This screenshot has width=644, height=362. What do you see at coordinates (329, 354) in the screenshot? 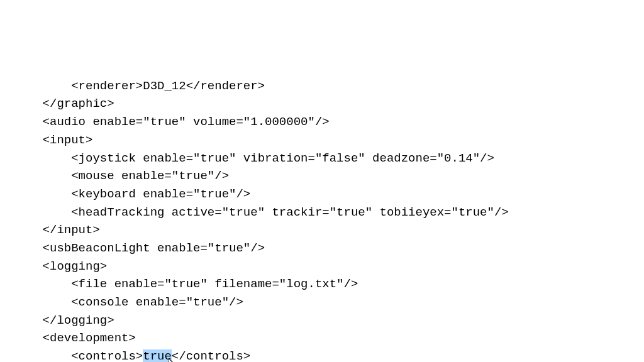
I see `code-line: <controls>true</controls>` at bounding box center [329, 354].